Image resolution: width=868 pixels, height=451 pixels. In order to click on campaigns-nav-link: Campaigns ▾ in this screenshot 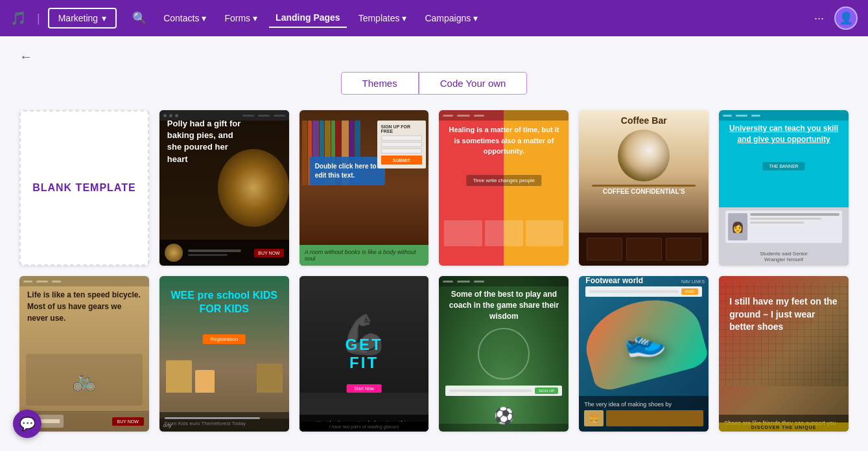, I will do `click(451, 18)`.